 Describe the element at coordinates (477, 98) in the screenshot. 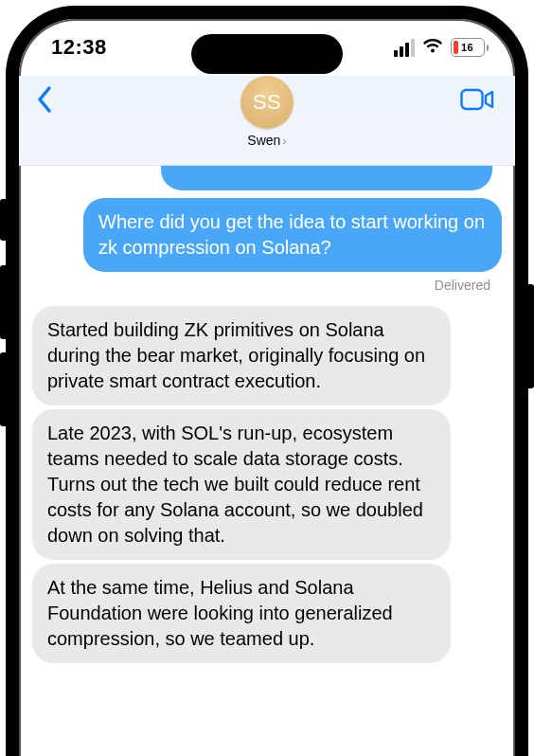

I see `facetime-button` at that location.